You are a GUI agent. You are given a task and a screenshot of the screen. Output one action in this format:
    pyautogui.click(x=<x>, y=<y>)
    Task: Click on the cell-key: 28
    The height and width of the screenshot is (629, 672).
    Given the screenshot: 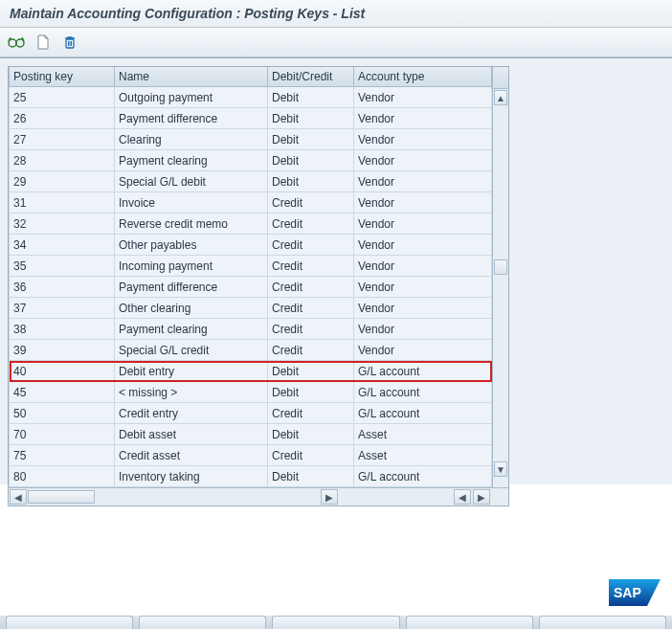 What is the action you would take?
    pyautogui.click(x=62, y=161)
    